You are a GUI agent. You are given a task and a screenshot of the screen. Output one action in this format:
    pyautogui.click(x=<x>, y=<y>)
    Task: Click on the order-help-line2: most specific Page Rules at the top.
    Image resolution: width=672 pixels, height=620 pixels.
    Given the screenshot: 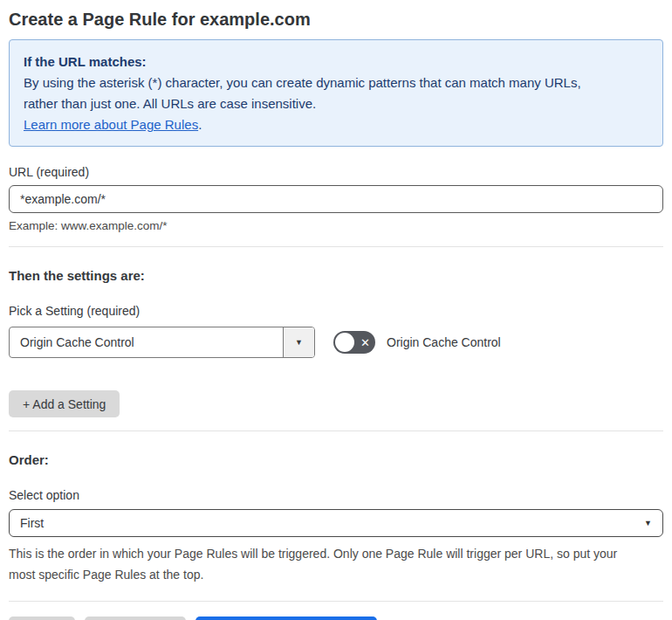 What is the action you would take?
    pyautogui.click(x=336, y=575)
    